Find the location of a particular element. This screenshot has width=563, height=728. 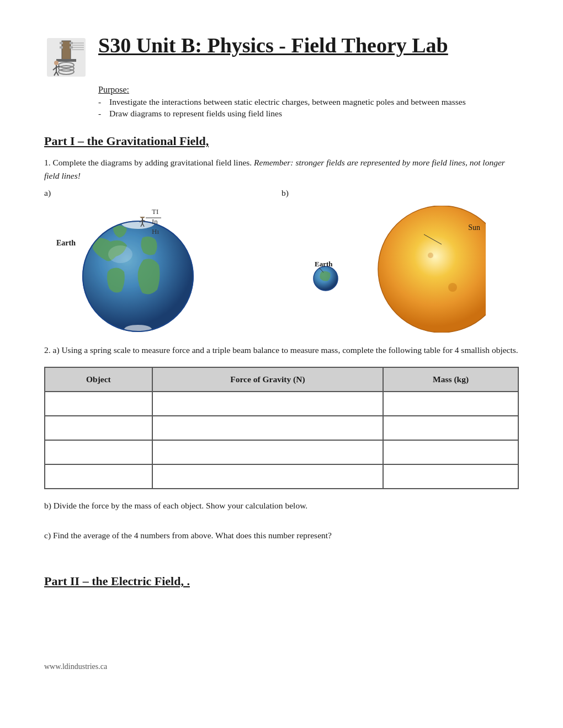

earth-large-container: TI In Hı Earth is located at coordinates (149, 264).